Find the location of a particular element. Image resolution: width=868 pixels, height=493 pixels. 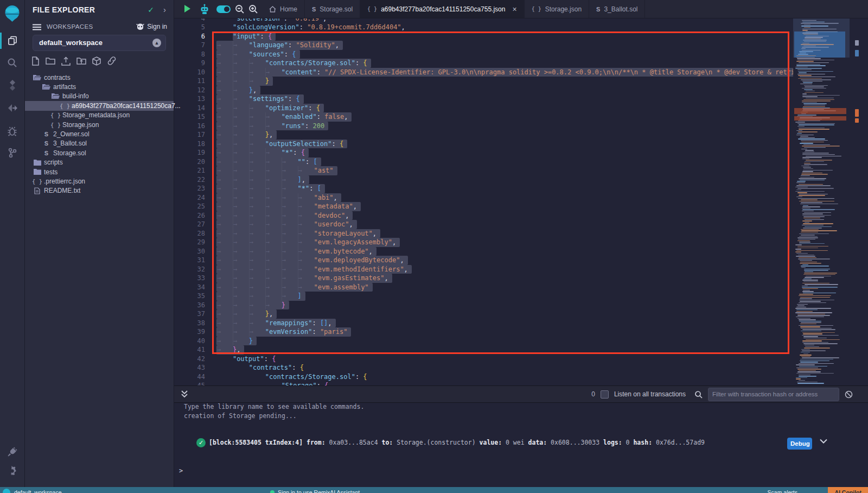

expand-transaction-icon is located at coordinates (824, 441).